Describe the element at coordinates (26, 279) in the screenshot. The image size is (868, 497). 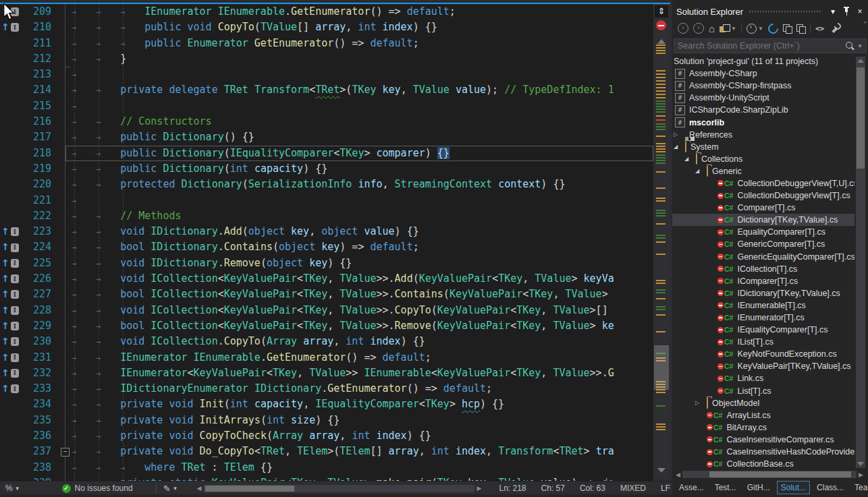
I see `line-number: 226` at that location.